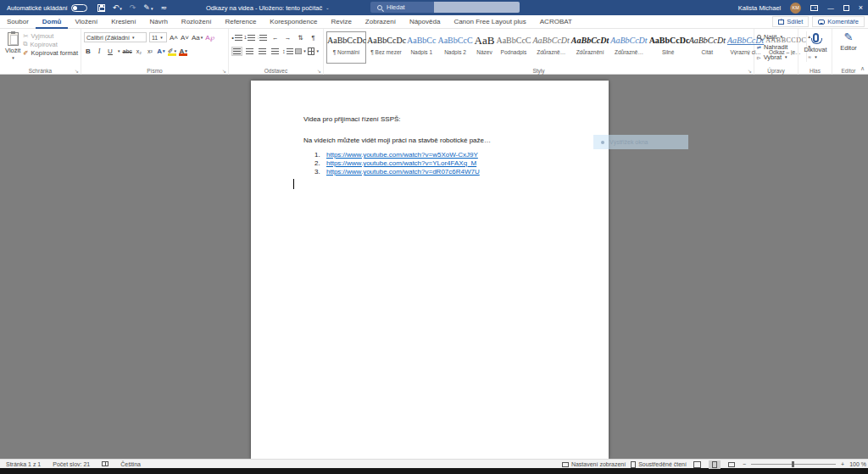  What do you see at coordinates (593, 465) in the screenshot?
I see `display-settings-button: Nastavení zobrazení` at bounding box center [593, 465].